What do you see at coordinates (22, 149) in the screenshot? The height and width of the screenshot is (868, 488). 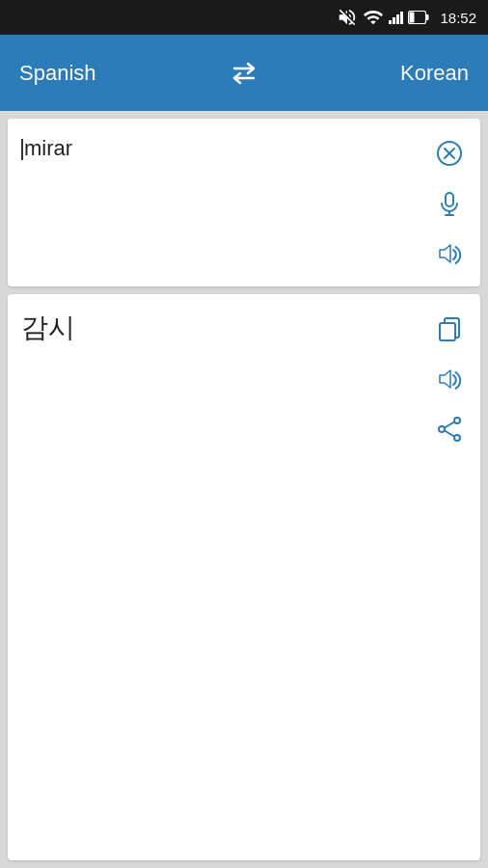 I see `text-cursor` at bounding box center [22, 149].